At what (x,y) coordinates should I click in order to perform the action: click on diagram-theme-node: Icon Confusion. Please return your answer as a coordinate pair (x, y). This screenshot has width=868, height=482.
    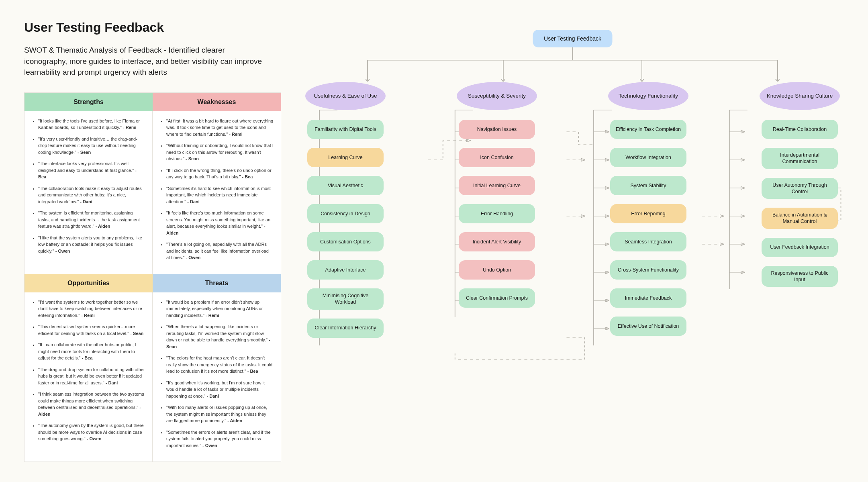
    Looking at the image, I should click on (497, 157).